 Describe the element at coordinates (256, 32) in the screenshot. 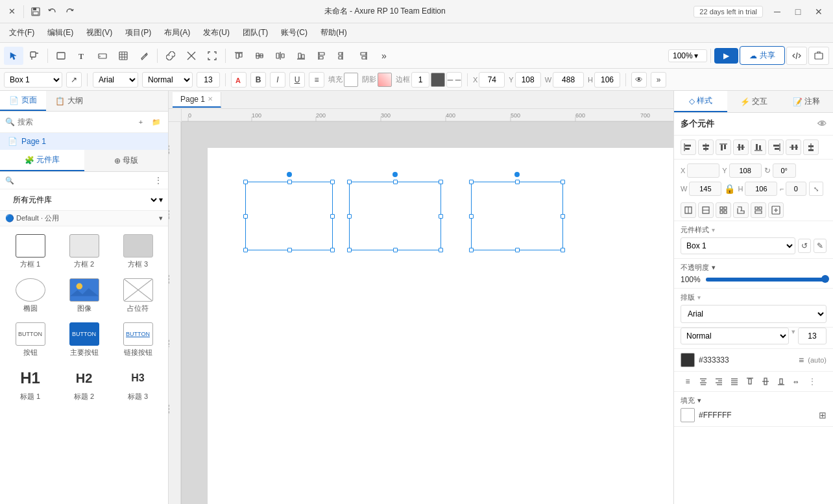

I see `menu-team: 团队(T)` at that location.